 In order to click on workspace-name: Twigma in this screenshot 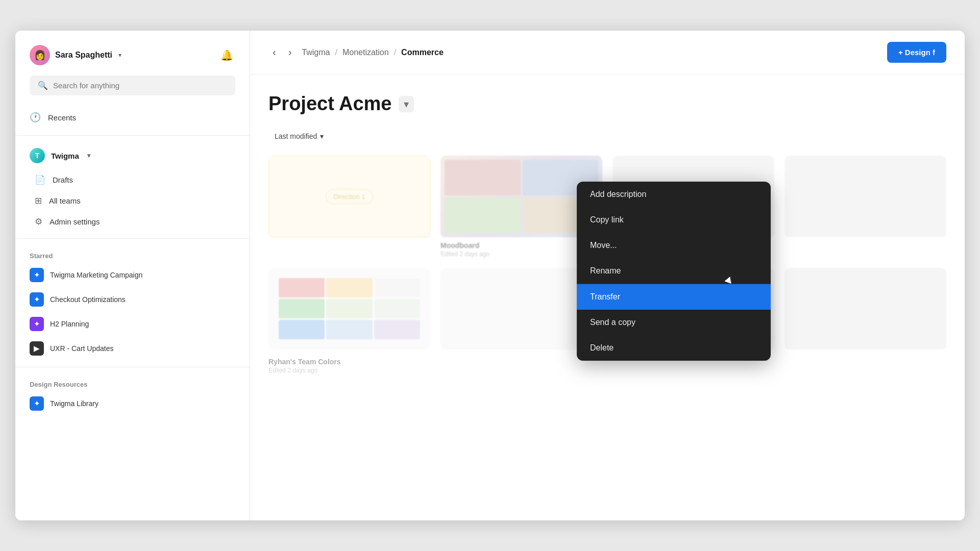, I will do `click(65, 156)`.